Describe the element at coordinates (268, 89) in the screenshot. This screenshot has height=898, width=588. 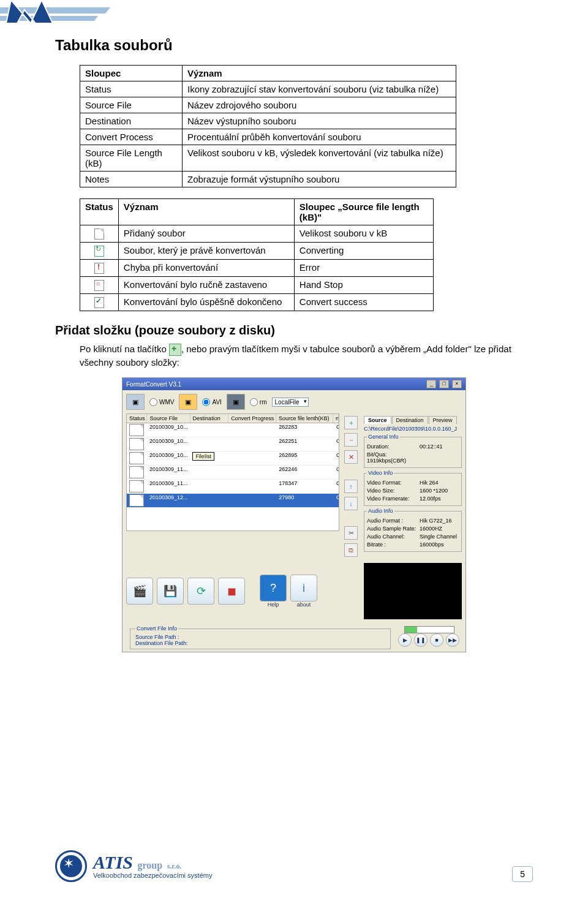
I see `table-row: StatusIkony zobrazující stav konvertován…` at that location.